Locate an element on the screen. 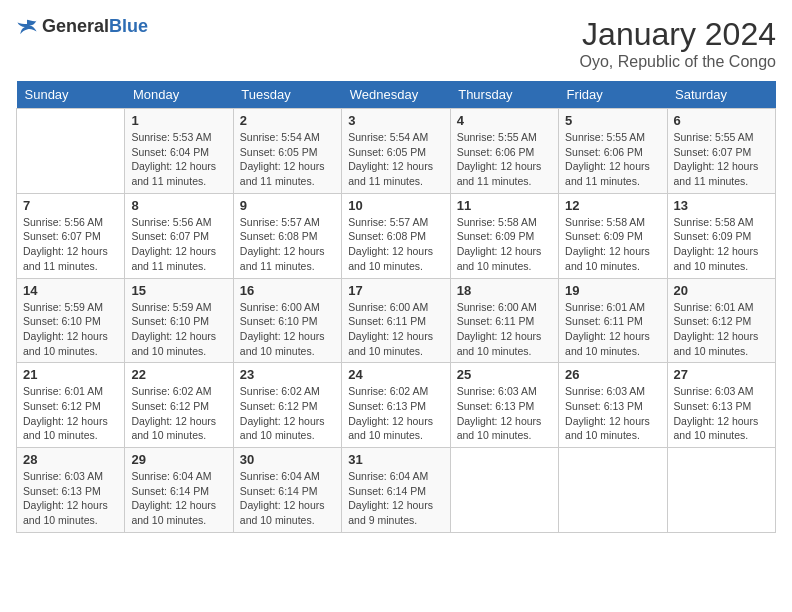  day-number: 2 is located at coordinates (288, 120).